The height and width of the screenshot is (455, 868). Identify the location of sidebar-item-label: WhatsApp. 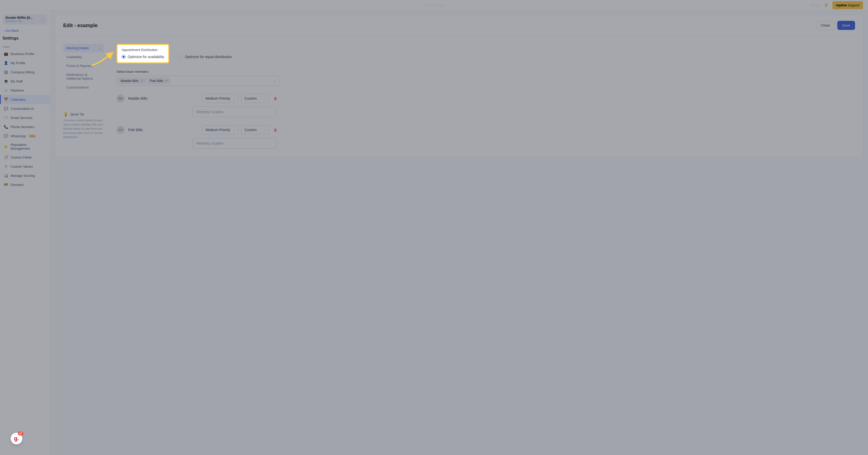
(18, 136).